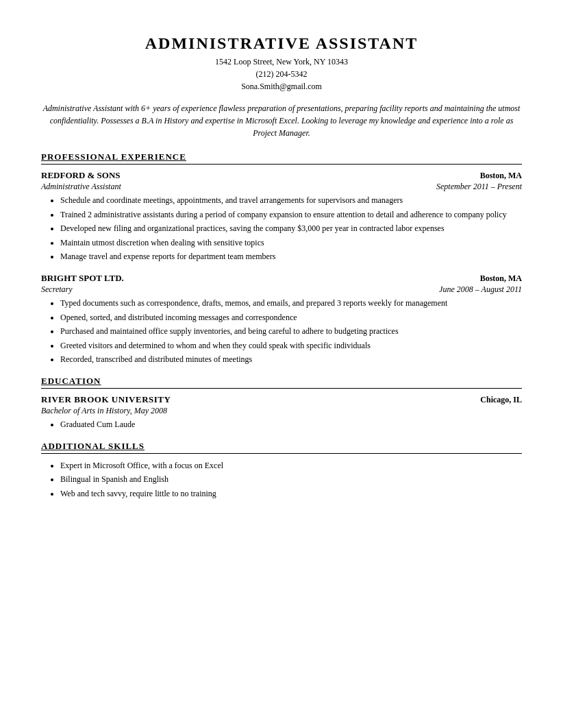 Image resolution: width=563 pixels, height=728 pixels. Describe the element at coordinates (81, 175) in the screenshot. I see `job-redford-company: REDFORD & SONS` at that location.